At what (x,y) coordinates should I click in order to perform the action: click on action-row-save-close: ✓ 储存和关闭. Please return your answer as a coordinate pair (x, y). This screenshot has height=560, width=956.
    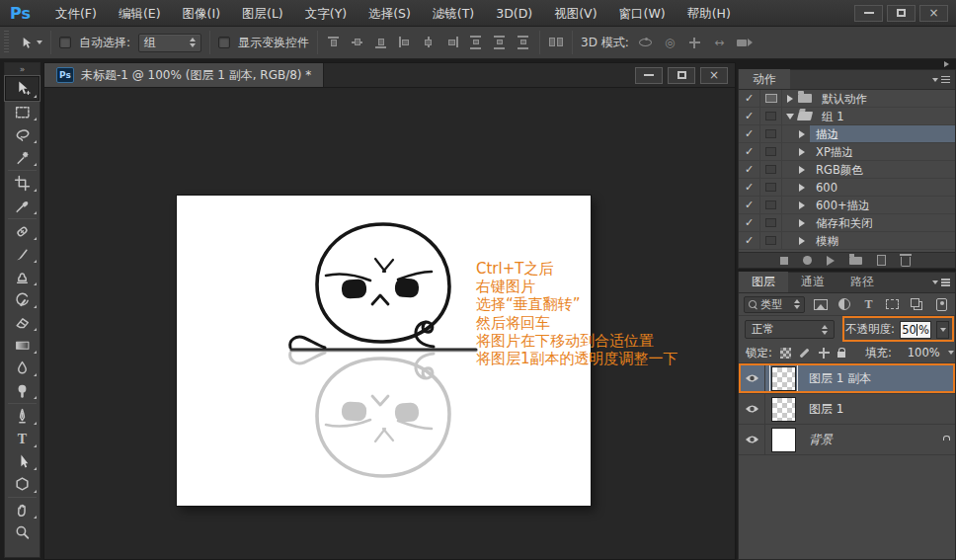
    Looking at the image, I should click on (847, 223).